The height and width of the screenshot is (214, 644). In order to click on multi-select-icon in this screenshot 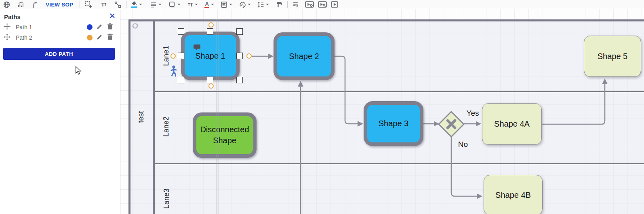, I will do `click(88, 4)`.